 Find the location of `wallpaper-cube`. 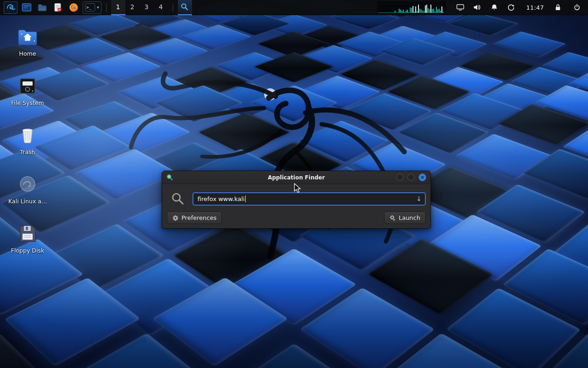

wallpaper-cube is located at coordinates (530, 44).